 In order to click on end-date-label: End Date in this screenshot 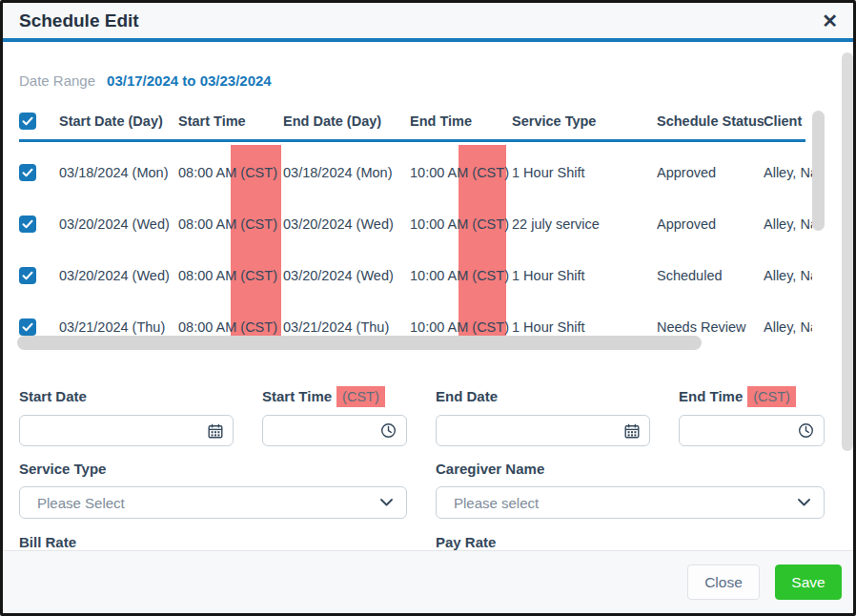, I will do `click(467, 397)`.